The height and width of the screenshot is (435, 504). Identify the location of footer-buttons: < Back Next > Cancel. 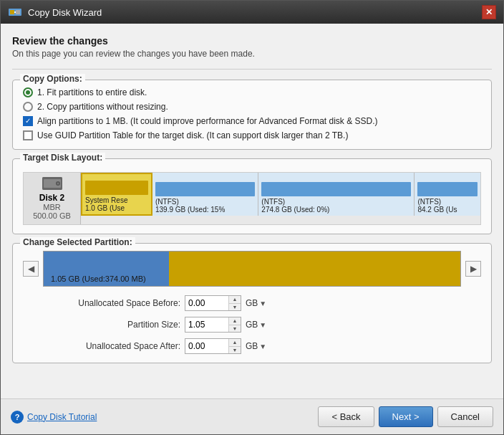
(405, 417).